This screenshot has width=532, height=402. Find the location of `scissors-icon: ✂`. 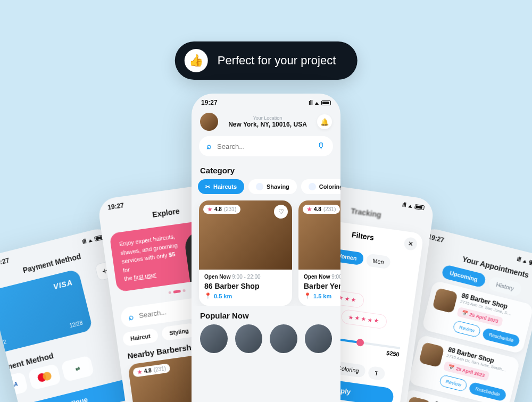

scissors-icon: ✂ is located at coordinates (207, 187).